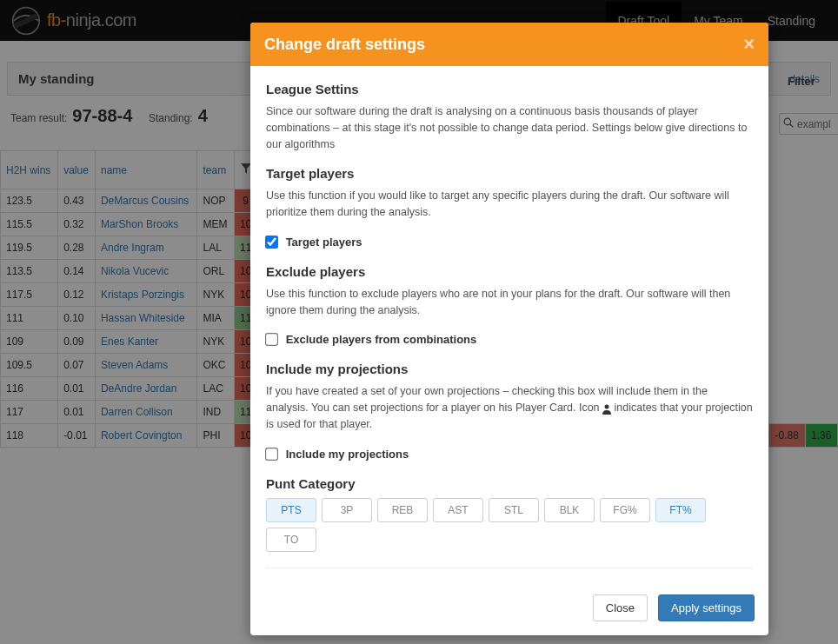  Describe the element at coordinates (509, 128) in the screenshot. I see `league-desc: Since our software during the draft is a…` at that location.